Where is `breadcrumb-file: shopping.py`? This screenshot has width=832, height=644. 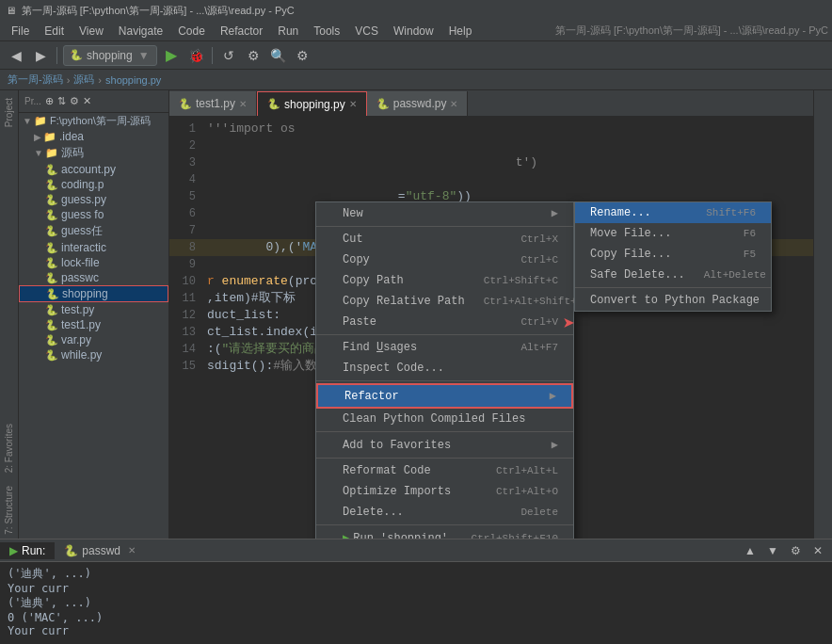 breadcrumb-file: shopping.py is located at coordinates (134, 80).